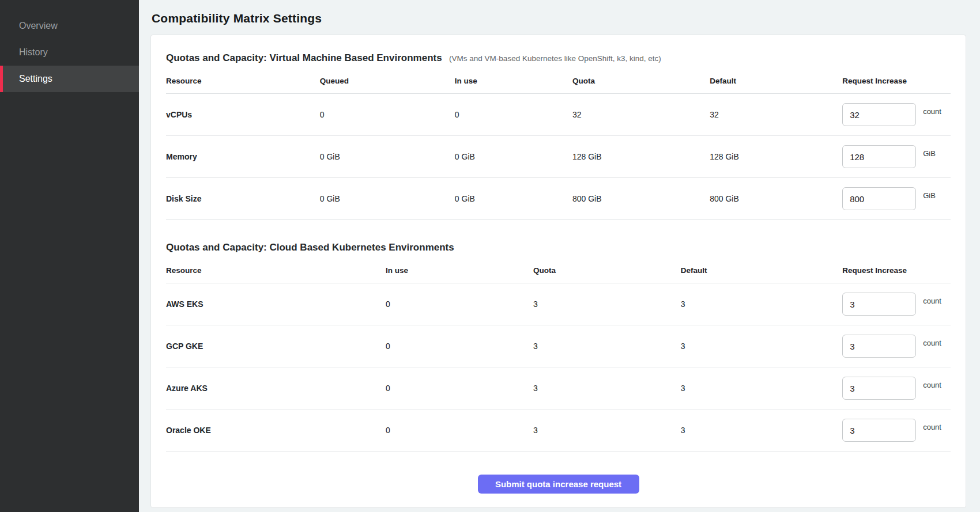 Image resolution: width=980 pixels, height=512 pixels. I want to click on vm-header-resource: Resource, so click(243, 81).